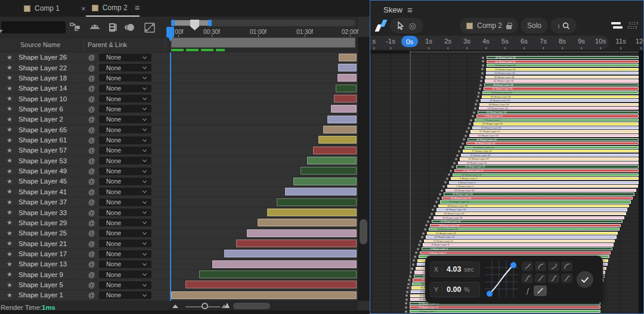 The image size is (644, 314). I want to click on skew-layer-bar: 12 Shape Layer 12, so click(519, 241).